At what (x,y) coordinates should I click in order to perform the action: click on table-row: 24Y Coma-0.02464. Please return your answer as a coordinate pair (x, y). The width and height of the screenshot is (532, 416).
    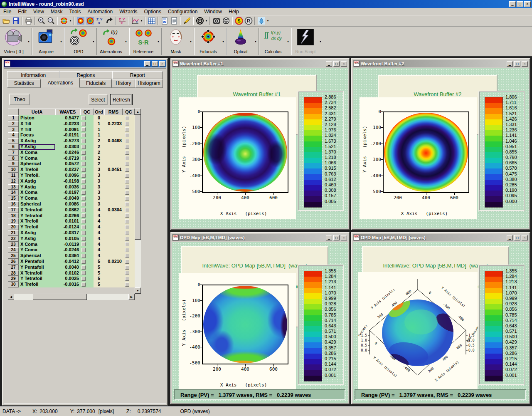
    Looking at the image, I should click on (71, 250).